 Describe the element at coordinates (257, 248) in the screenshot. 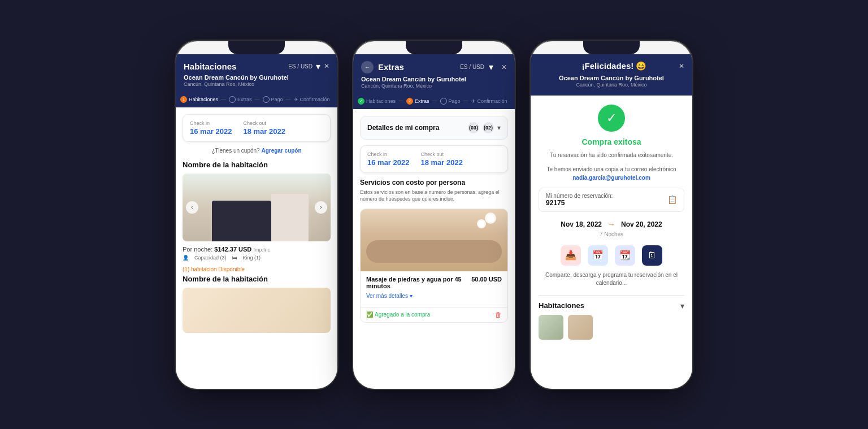

I see `phone1-content: Check in 16 mar 2022 Check out 18 mar 20…` at that location.